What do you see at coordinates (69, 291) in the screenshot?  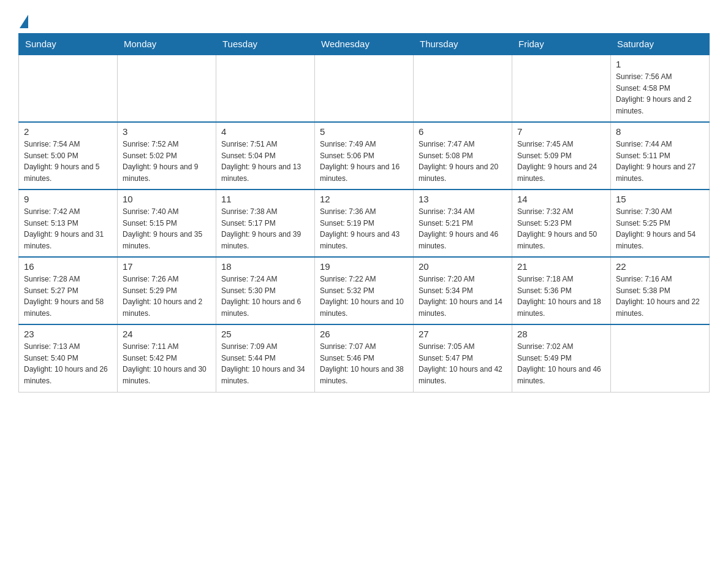 I see `calendar-cell: 16Sunrise: 7:28 AMSunset: 5:27 PMDayligh…` at bounding box center [69, 291].